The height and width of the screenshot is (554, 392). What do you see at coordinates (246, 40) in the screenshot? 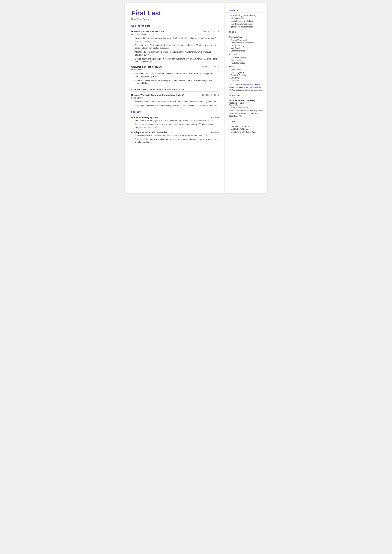
I see `skill-item: Driving (Advanced)` at bounding box center [246, 40].